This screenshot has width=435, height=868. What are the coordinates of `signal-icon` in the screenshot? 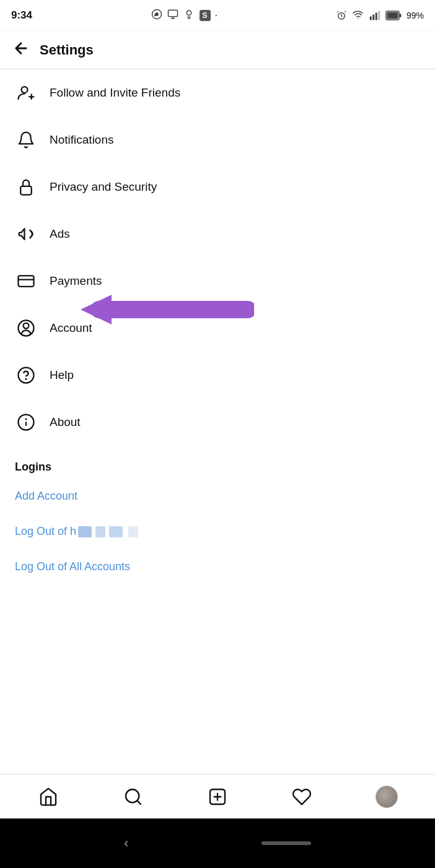 It's located at (375, 15).